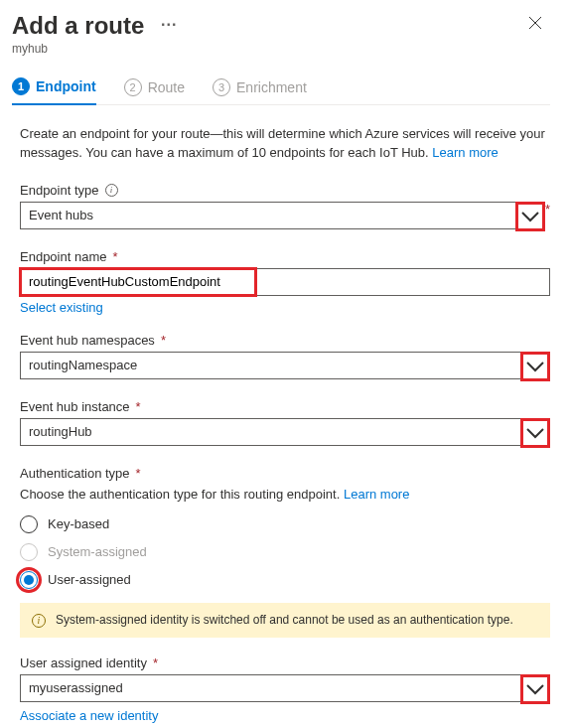 The height and width of the screenshot is (728, 570). I want to click on endpoint-type-label: Endpoint type i, so click(285, 191).